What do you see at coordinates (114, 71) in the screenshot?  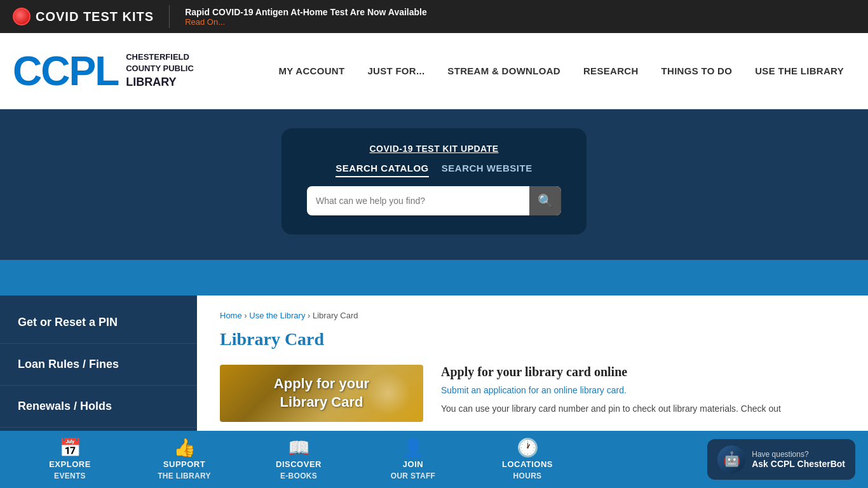 I see `logo-area: CCPL CHESTERFIELD COUNTY PUBLIC LIBRARY` at bounding box center [114, 71].